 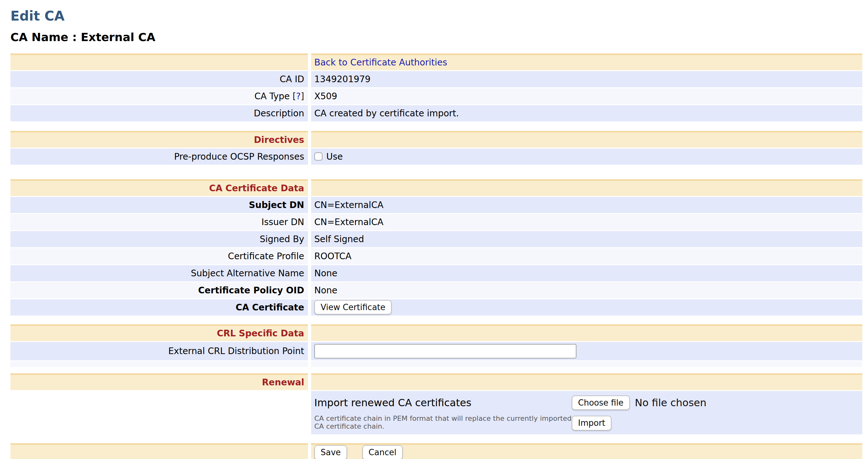 I want to click on description-value: CA created by certificate import., so click(x=587, y=113).